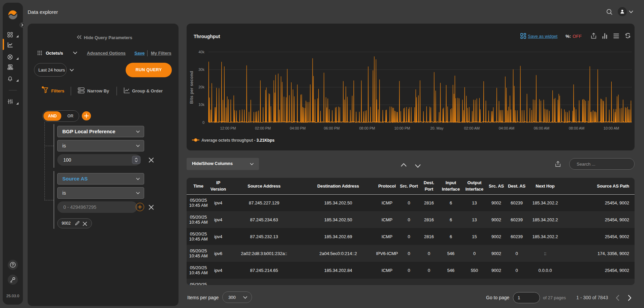  I want to click on svg-text: 02:00 AM, so click(472, 128).